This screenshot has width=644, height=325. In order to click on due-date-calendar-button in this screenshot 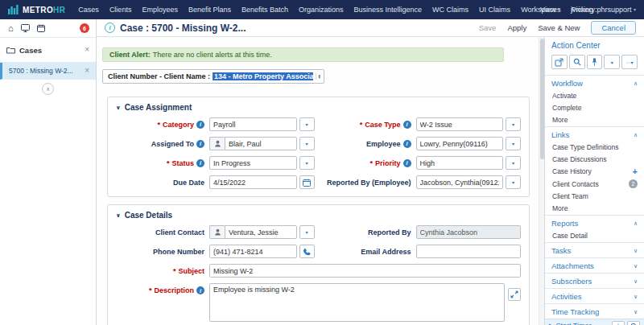, I will do `click(308, 182)`.